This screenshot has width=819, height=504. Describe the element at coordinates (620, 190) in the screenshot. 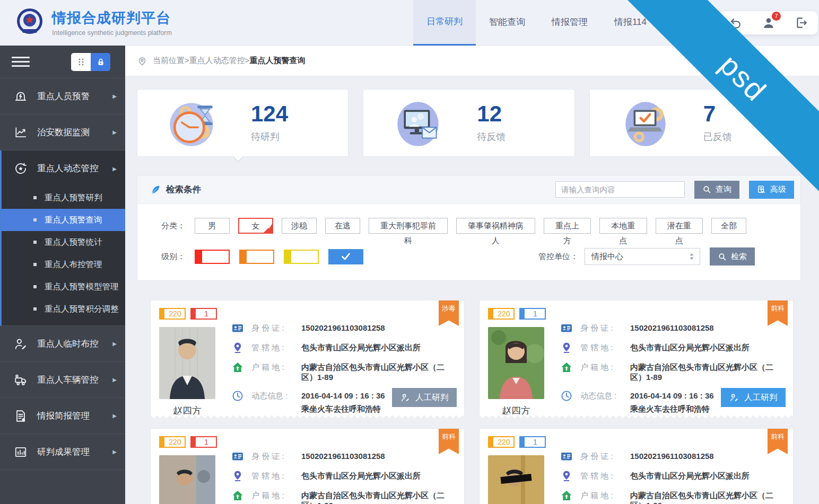

I see `search-input` at that location.